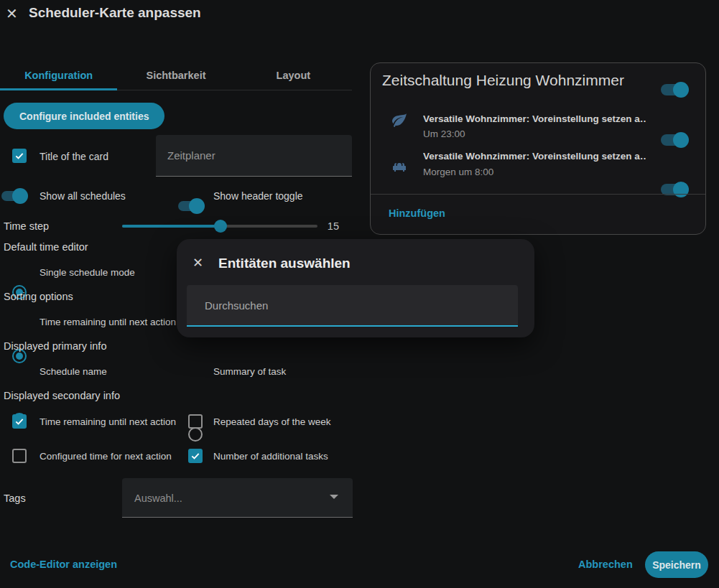 This screenshot has width=719, height=588. I want to click on schedule-row-subtitle: Morgen um 8:00, so click(458, 172).